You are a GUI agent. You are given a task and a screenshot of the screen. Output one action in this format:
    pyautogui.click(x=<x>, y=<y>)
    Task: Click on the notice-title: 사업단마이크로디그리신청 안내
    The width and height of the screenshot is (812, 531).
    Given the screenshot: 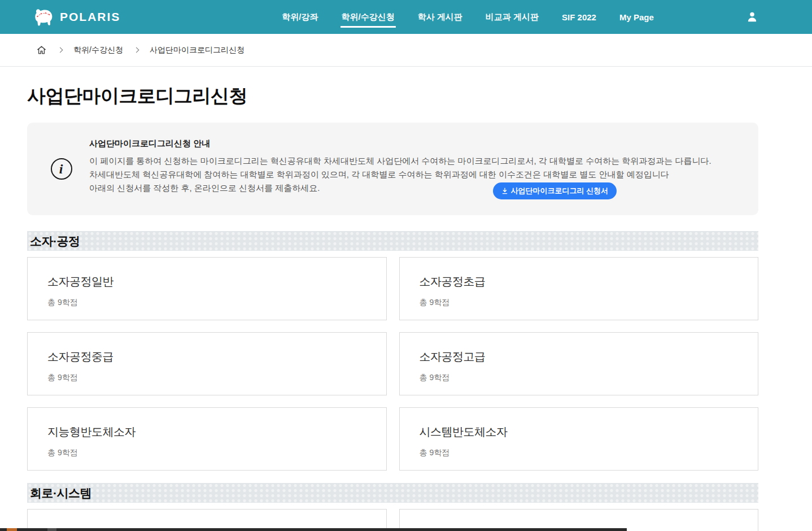 What is the action you would take?
    pyautogui.click(x=412, y=143)
    